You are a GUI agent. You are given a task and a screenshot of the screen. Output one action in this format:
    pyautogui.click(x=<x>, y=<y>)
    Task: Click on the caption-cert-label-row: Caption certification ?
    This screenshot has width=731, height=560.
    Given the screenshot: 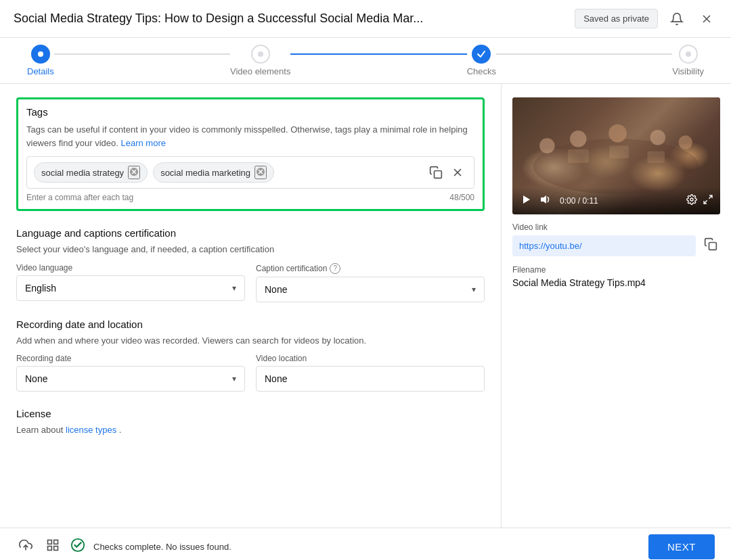 What is the action you would take?
    pyautogui.click(x=370, y=269)
    